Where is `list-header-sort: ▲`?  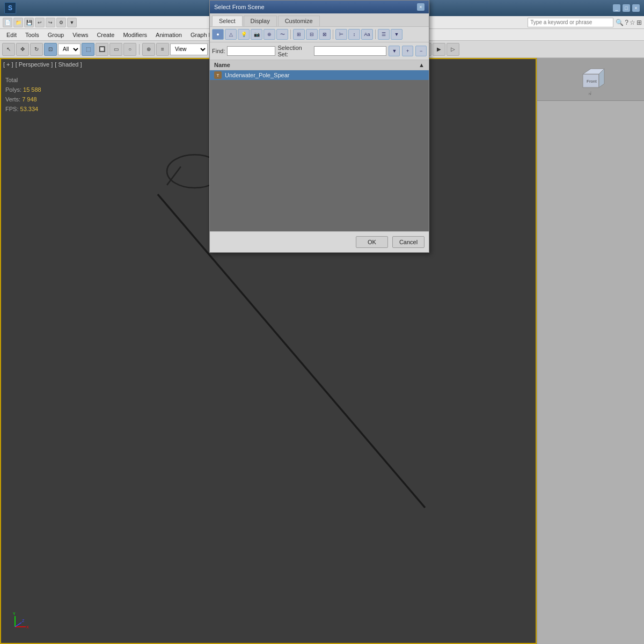
list-header-sort: ▲ is located at coordinates (422, 65).